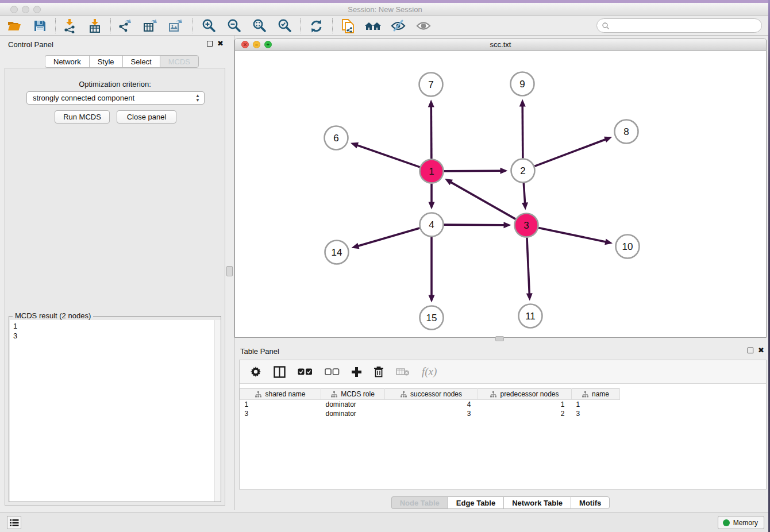 The height and width of the screenshot is (532, 770). I want to click on clone-network-icon, so click(348, 26).